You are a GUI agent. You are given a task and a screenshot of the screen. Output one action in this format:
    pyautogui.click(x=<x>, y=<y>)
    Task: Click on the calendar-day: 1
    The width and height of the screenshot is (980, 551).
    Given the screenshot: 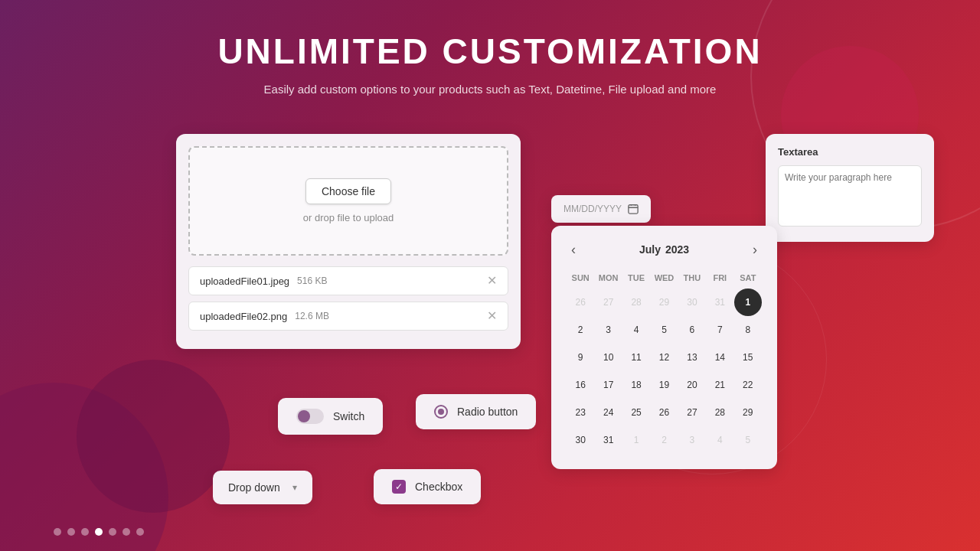 What is the action you would take?
    pyautogui.click(x=636, y=440)
    